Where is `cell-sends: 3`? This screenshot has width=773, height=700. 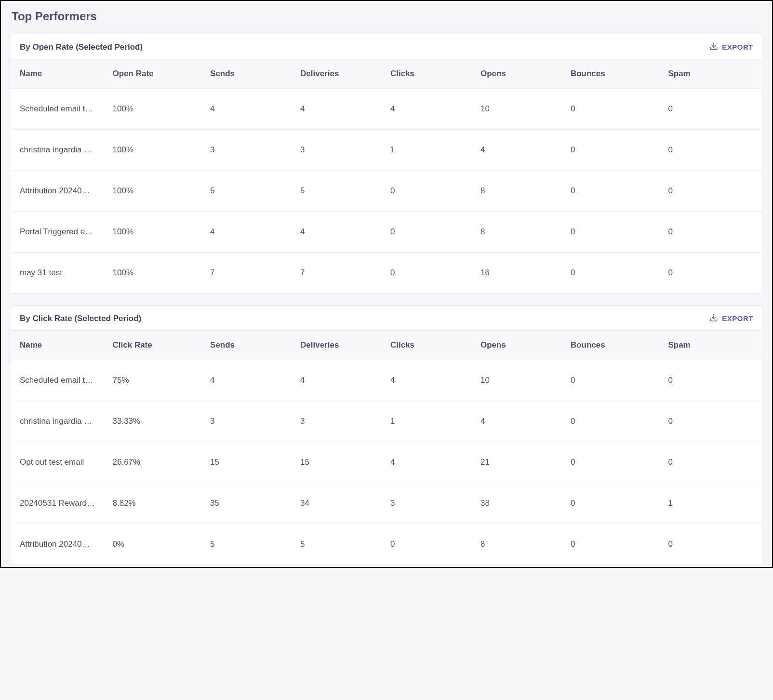 cell-sends: 3 is located at coordinates (252, 150).